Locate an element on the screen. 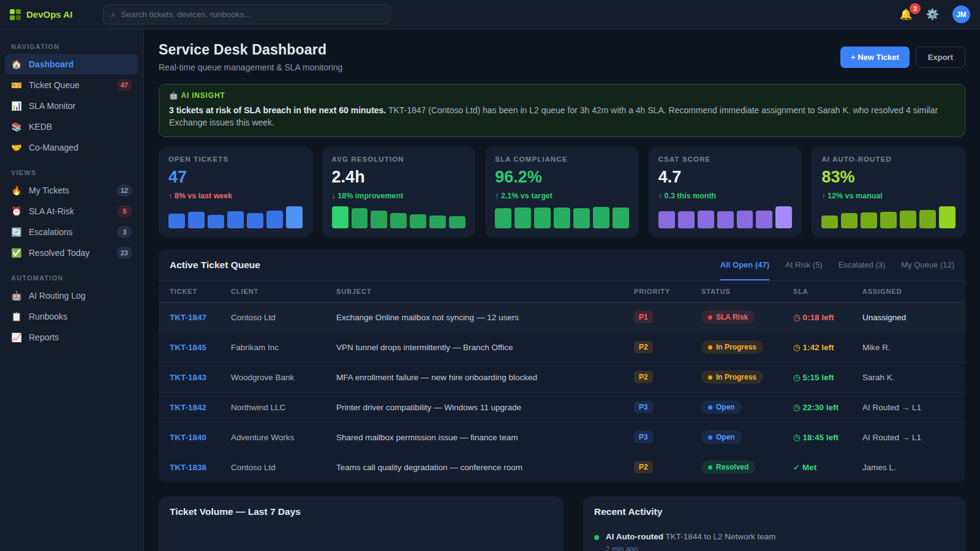 This screenshot has height=551, width=980. sla-at-risk-count-badge: 5 is located at coordinates (125, 211).